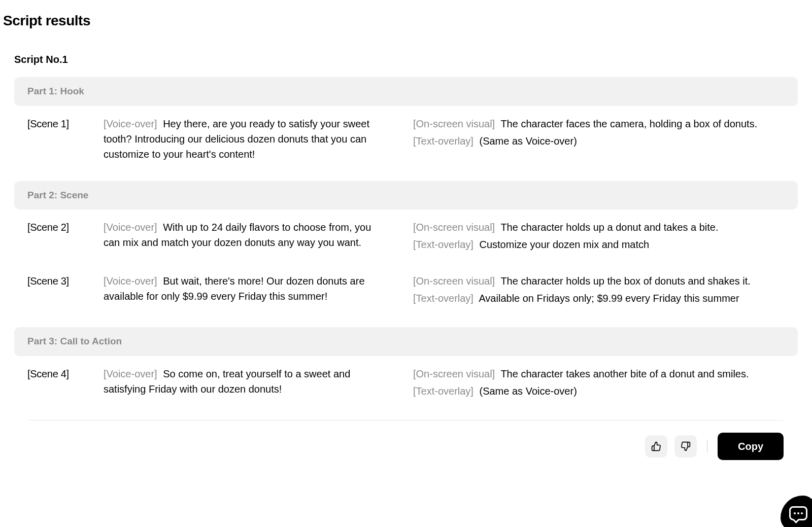  Describe the element at coordinates (656, 446) in the screenshot. I see `thumbs-up-button` at that location.